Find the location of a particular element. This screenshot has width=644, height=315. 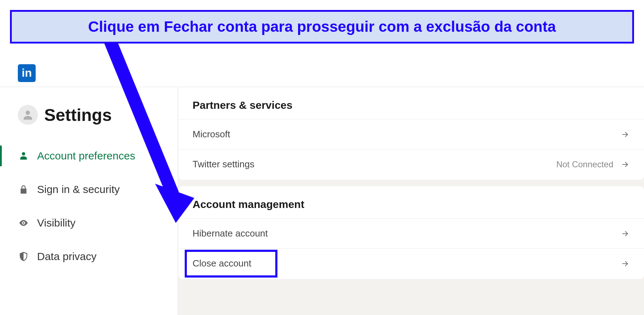

section-title: Partners & services is located at coordinates (411, 103).